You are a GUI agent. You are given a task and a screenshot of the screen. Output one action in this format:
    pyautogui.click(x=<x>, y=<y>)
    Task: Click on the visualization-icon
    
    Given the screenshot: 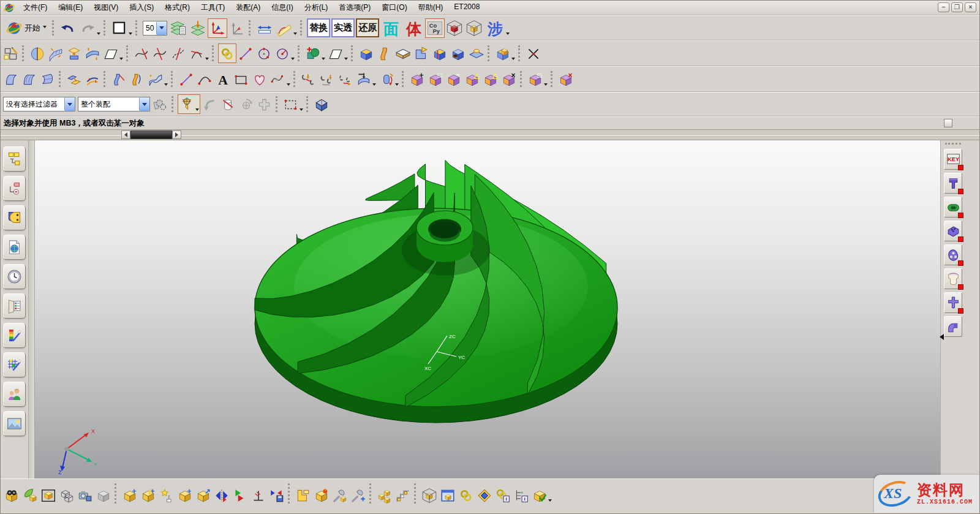 What is the action you would take?
    pyautogui.click(x=15, y=336)
    